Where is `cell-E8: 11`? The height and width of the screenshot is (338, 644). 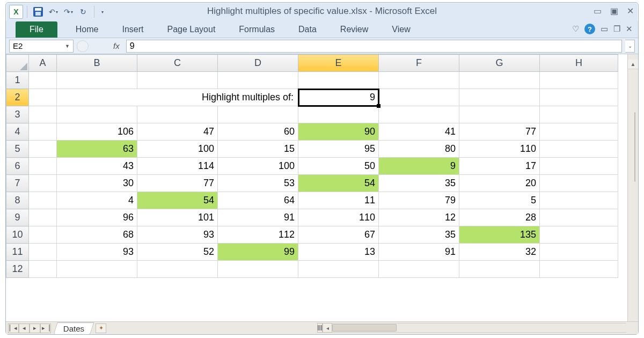 cell-E8: 11 is located at coordinates (339, 201).